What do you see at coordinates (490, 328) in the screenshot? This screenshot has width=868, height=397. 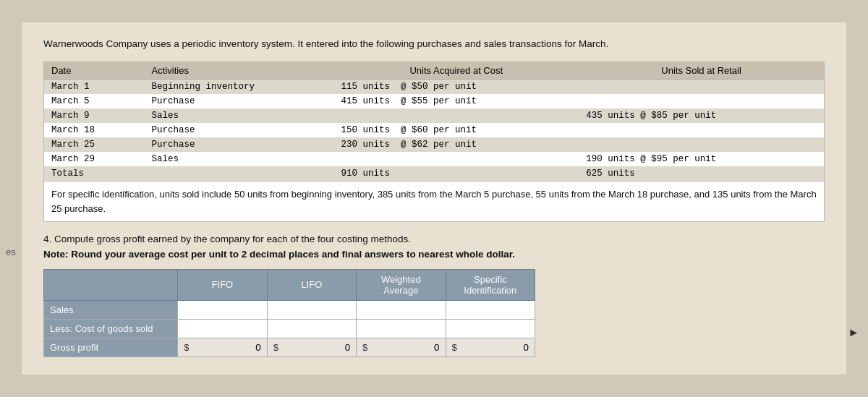 I see `cogs-specific-field` at bounding box center [490, 328].